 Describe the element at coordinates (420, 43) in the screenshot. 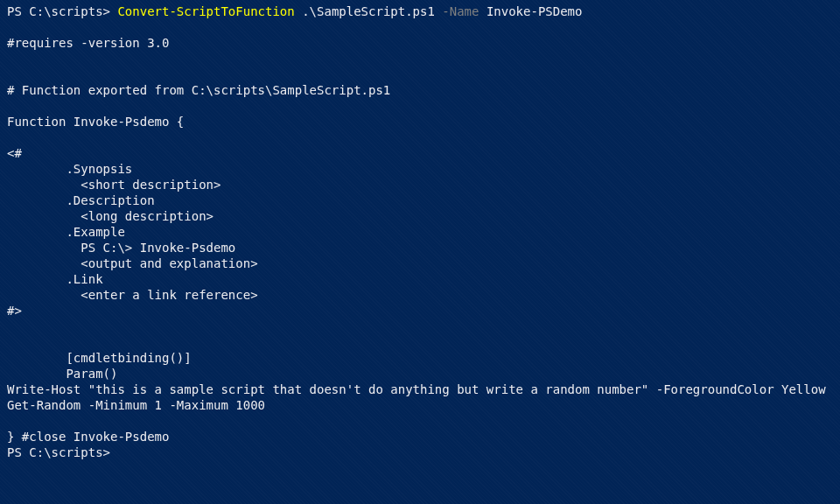

I see `output-line: #requires -version 3.0` at that location.